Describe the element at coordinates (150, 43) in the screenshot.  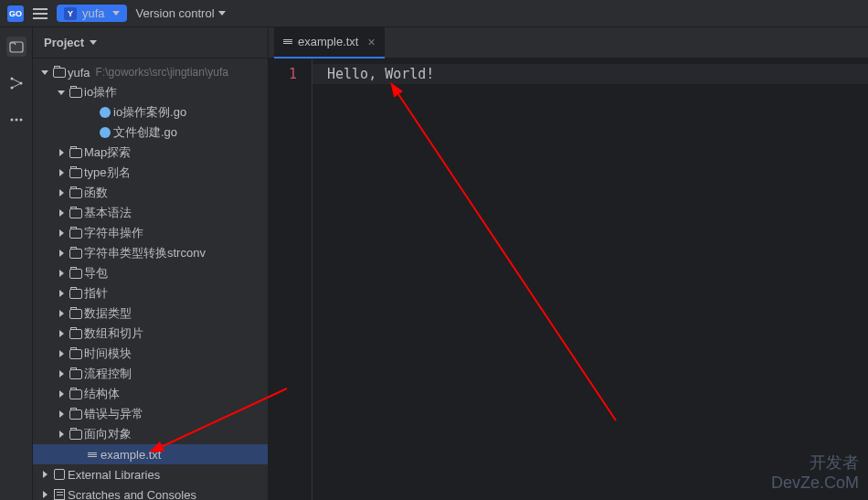
I see `project-panel-header: Project` at that location.